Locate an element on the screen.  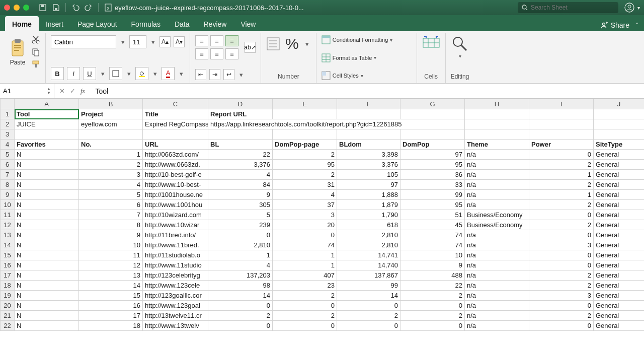
cell: Business/Economy is located at coordinates (497, 215).